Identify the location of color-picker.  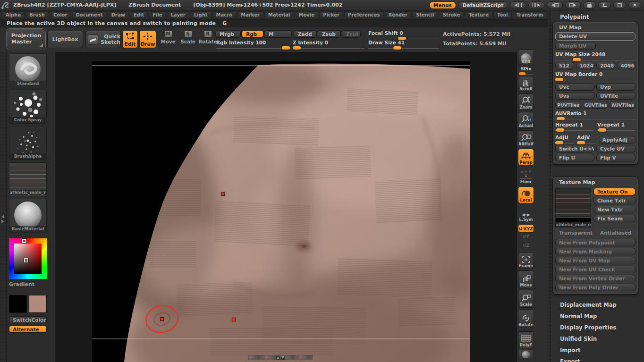
(28, 259).